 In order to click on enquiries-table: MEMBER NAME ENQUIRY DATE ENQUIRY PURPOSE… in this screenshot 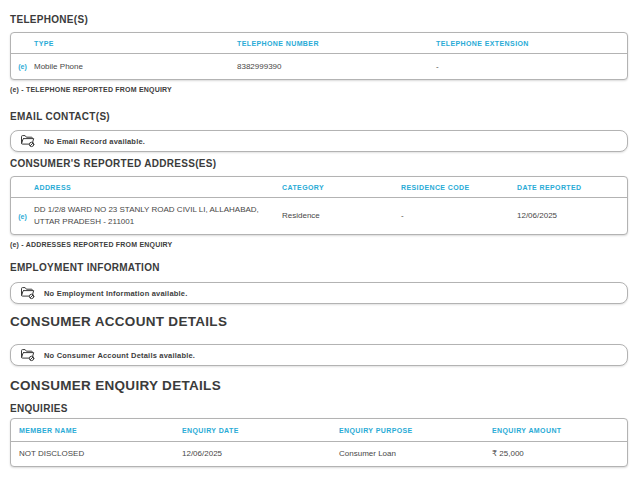, I will do `click(319, 442)`.